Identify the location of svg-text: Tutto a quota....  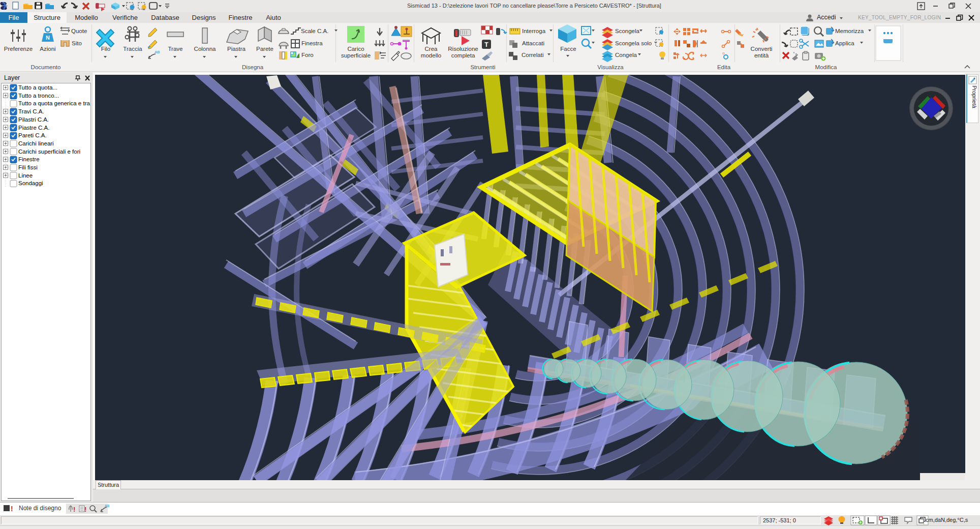
(38, 87).